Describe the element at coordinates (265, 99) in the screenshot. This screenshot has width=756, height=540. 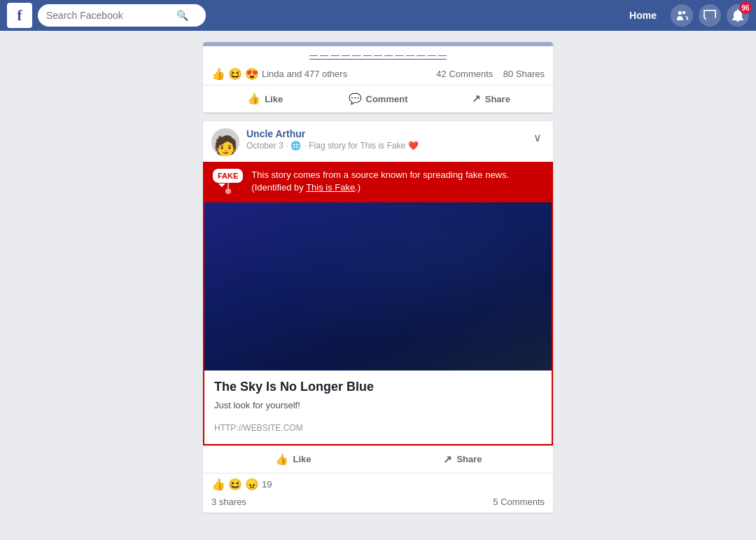
I see `post1-like-button: 👍 Like` at that location.